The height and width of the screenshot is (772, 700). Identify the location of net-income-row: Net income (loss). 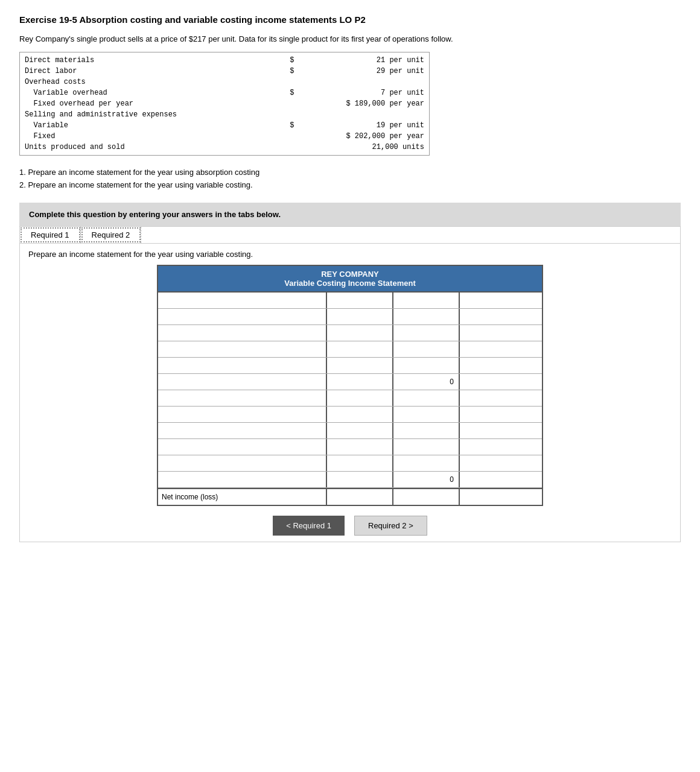
(350, 496).